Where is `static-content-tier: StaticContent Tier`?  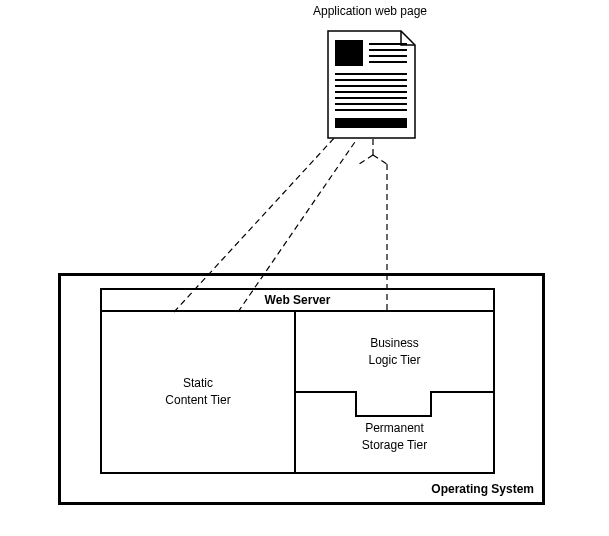 static-content-tier: StaticContent Tier is located at coordinates (198, 392).